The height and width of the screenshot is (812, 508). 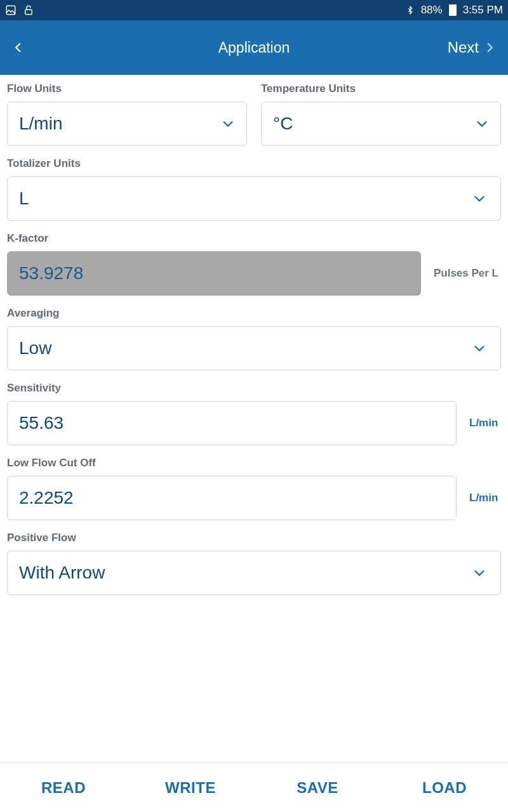 I want to click on page-title: Application, so click(x=254, y=48).